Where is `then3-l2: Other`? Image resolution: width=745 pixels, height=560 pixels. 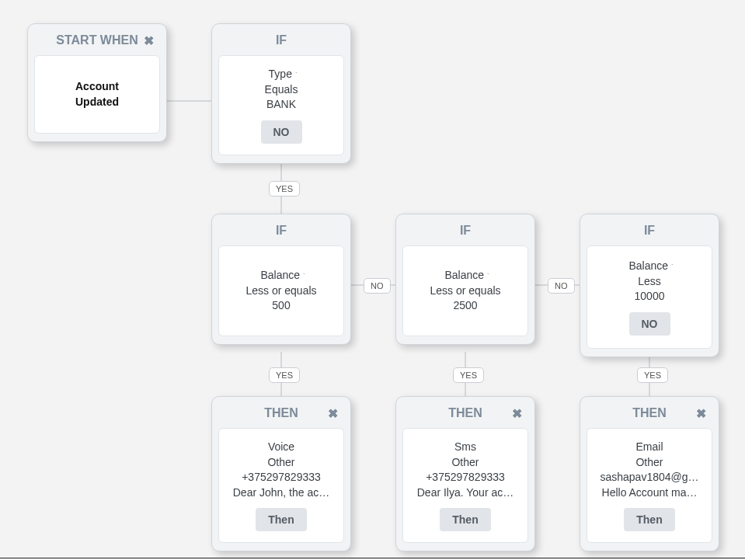 then3-l2: Other is located at coordinates (649, 463).